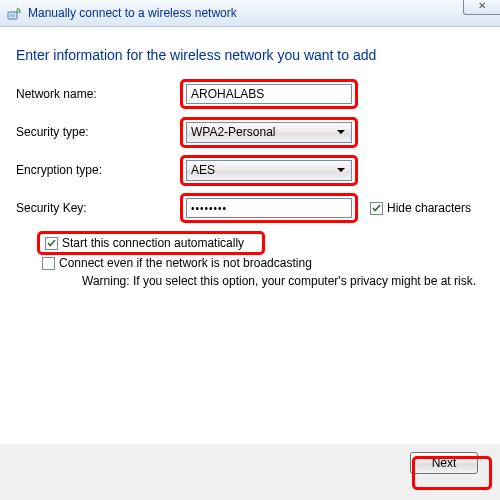 The image size is (500, 500). What do you see at coordinates (269, 132) in the screenshot?
I see `security-type-select: WPA2-Personal` at bounding box center [269, 132].